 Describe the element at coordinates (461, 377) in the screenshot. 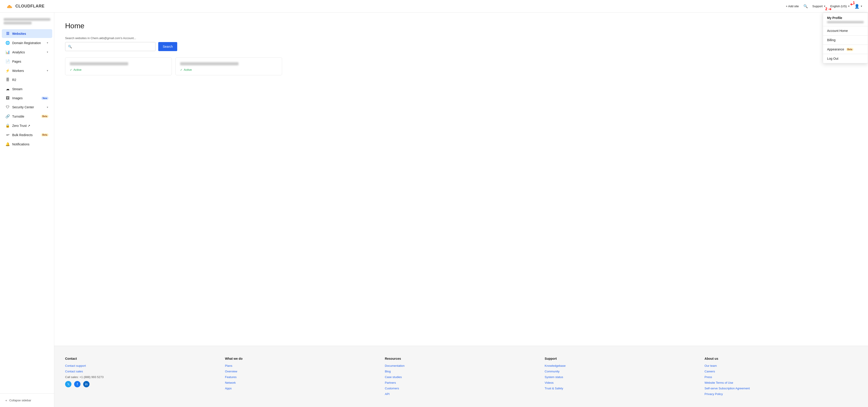

I see `footer-link-case-studies: Case studies` at that location.